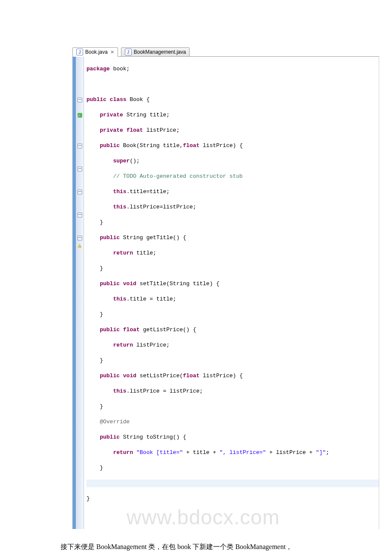 The height and width of the screenshot is (555, 392). Describe the element at coordinates (112, 52) in the screenshot. I see `close-icon: ✕` at that location.